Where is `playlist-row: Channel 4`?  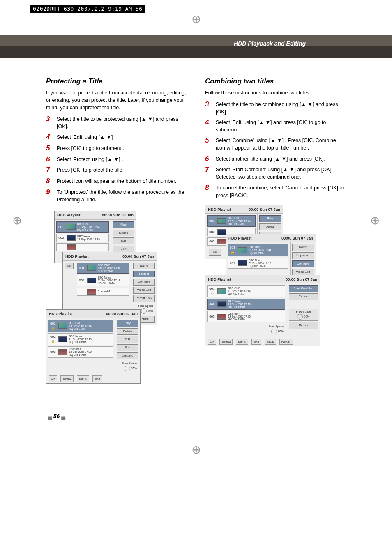 playlist-row: Channel 4 is located at coordinates (103, 292).